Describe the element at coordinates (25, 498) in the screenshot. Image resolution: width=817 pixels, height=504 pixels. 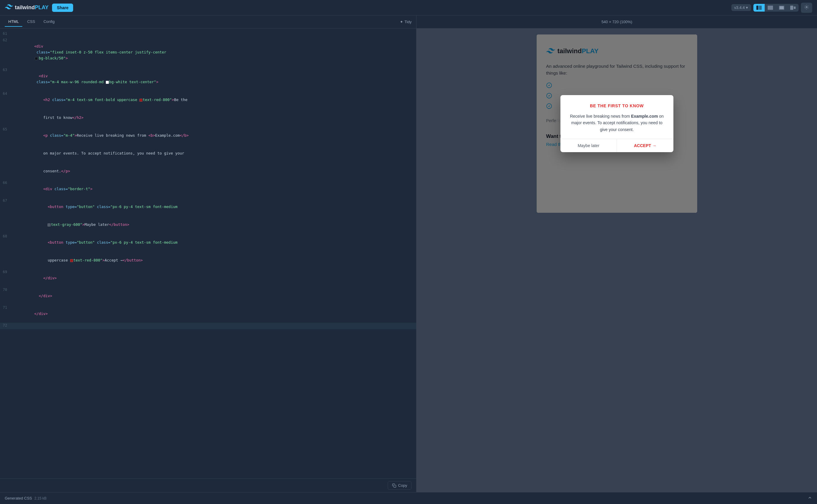
I see `generated-css-info: Generated CSS 2.15 kB` at that location.